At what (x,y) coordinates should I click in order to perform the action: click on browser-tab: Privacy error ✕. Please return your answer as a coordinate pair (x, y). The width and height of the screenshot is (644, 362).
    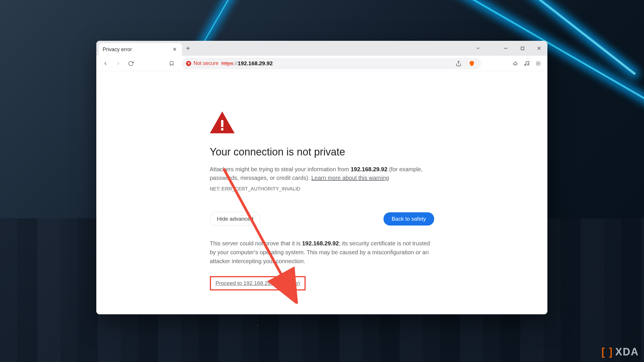
    Looking at the image, I should click on (140, 49).